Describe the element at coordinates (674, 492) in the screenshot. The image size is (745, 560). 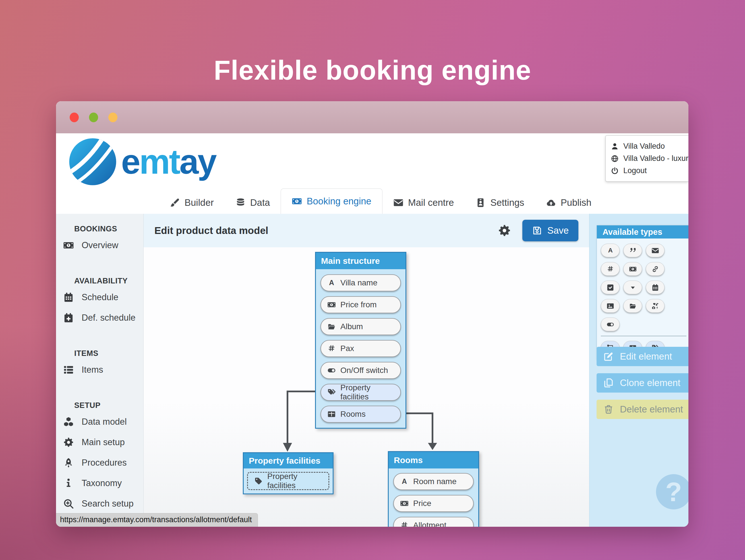
I see `help-button-label: ?` at that location.